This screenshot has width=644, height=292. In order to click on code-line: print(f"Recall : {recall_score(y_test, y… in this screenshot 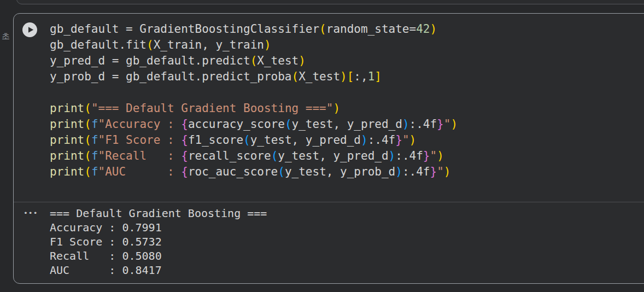, I will do `click(345, 156)`.